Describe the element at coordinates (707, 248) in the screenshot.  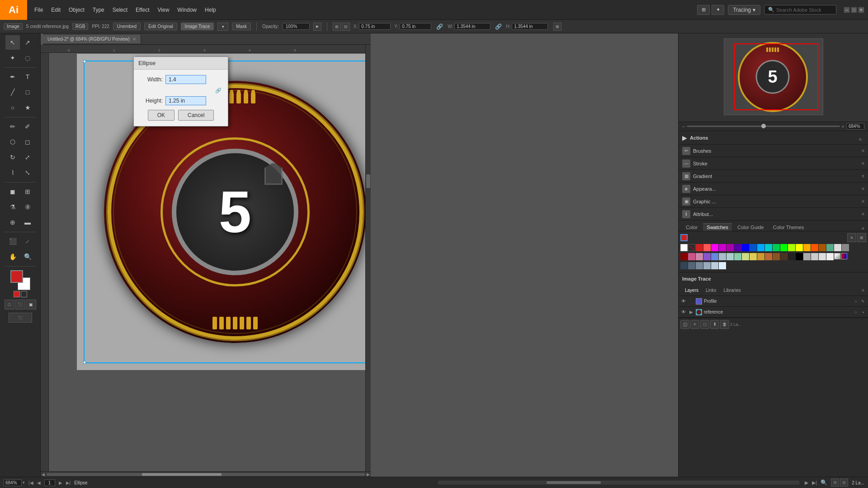
I see `swatch-light-red` at that location.